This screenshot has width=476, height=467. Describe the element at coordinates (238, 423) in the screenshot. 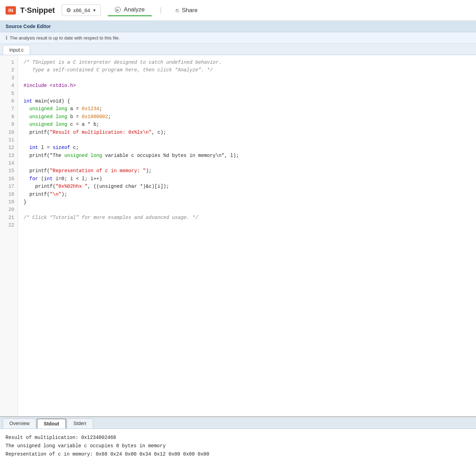

I see `output-tabs: OverviewStdoutStderr` at that location.